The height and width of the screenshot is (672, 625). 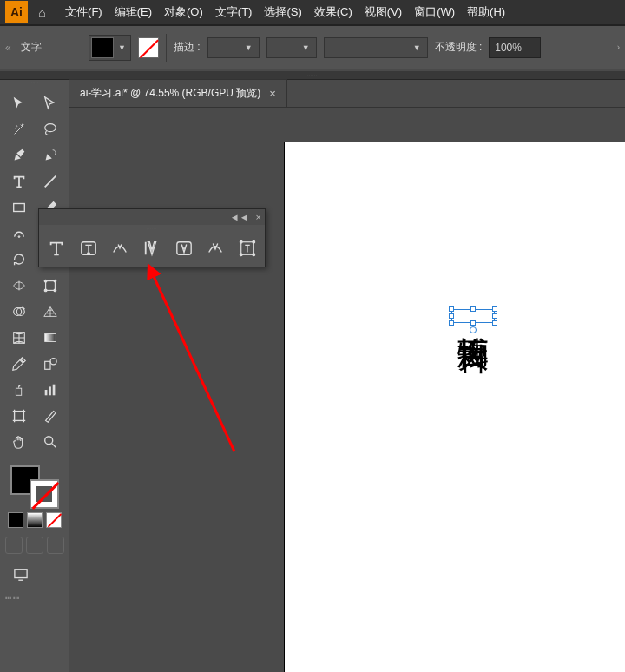 What do you see at coordinates (19, 103) in the screenshot?
I see `selection-tool` at bounding box center [19, 103].